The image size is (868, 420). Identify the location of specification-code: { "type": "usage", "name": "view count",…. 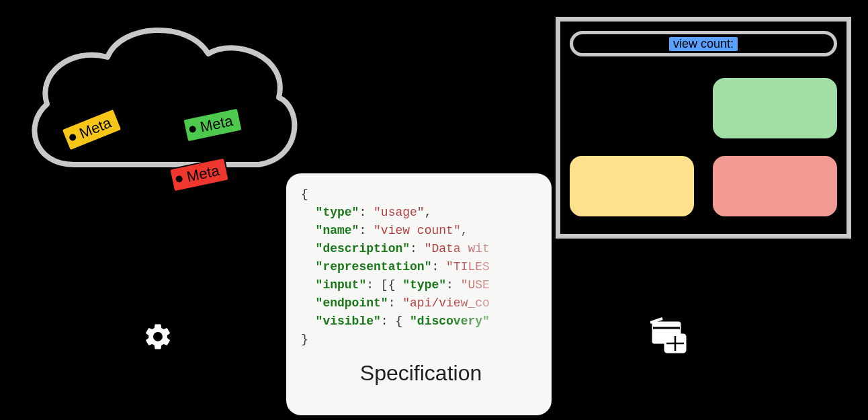
(421, 267).